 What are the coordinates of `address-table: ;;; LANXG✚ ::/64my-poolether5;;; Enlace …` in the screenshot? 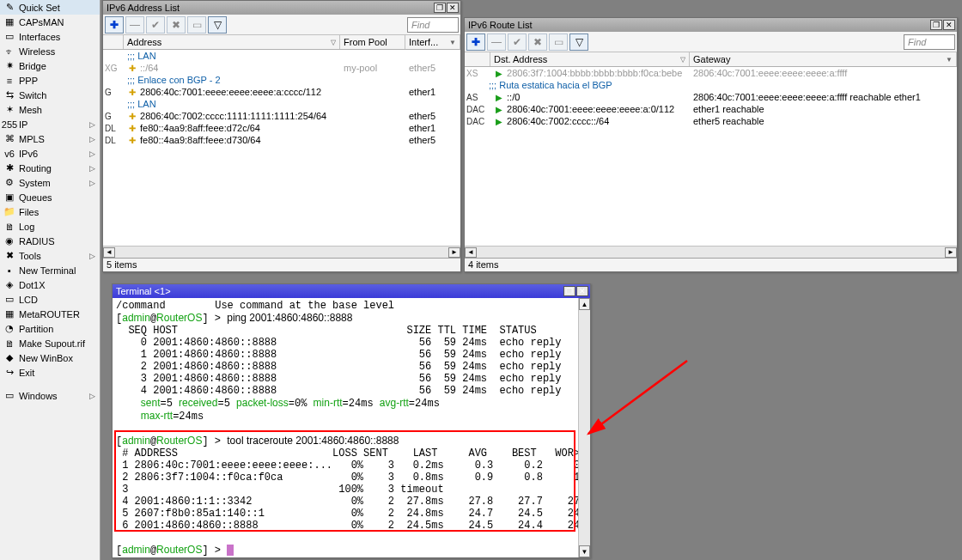 It's located at (282, 148).